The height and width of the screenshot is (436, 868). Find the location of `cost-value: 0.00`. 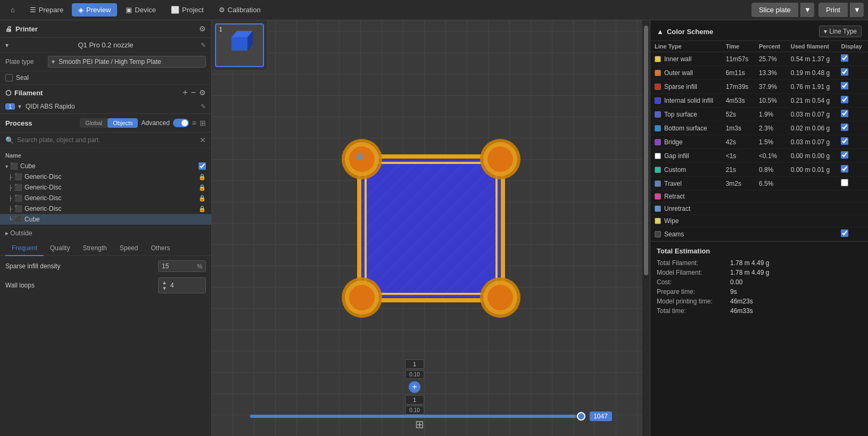

cost-value: 0.00 is located at coordinates (737, 282).